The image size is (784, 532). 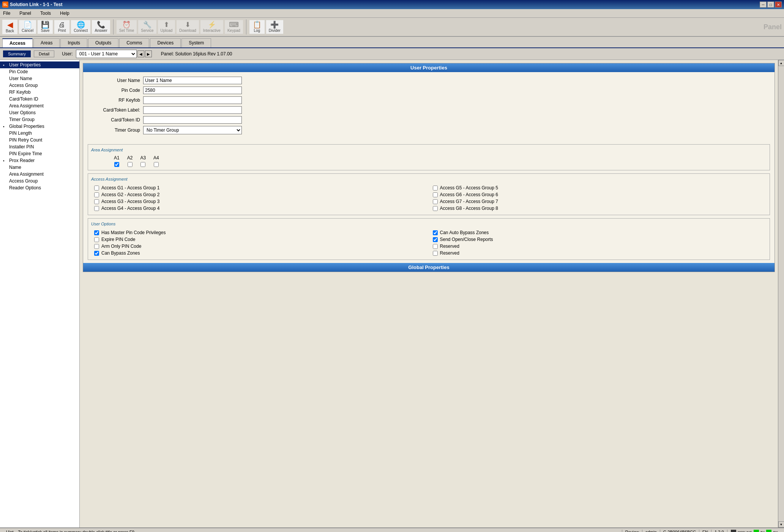 What do you see at coordinates (39, 133) in the screenshot?
I see `sidebar-item-pin-length: PIN Length` at bounding box center [39, 133].